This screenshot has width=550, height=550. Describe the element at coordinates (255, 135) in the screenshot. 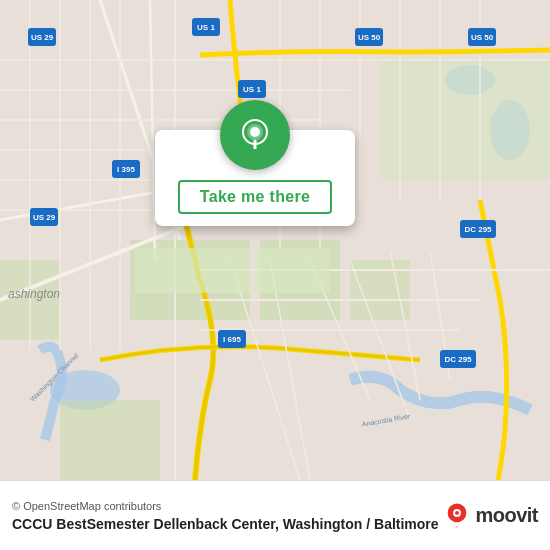

I see `pin-icon` at that location.